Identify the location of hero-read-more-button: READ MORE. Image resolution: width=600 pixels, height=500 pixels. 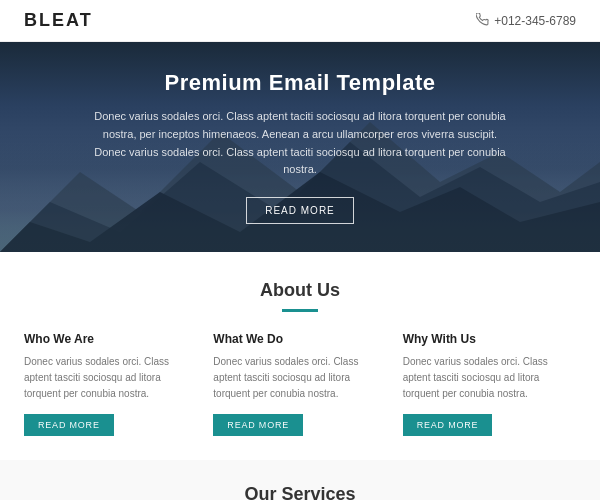
(300, 210).